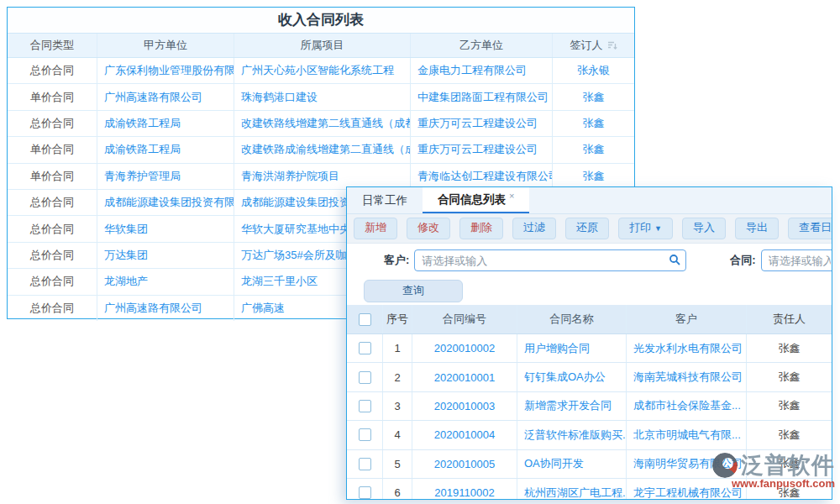 The image size is (840, 504). What do you see at coordinates (572, 376) in the screenshot?
I see `cell-contract-name: 钉钉集成OA办公` at bounding box center [572, 376].